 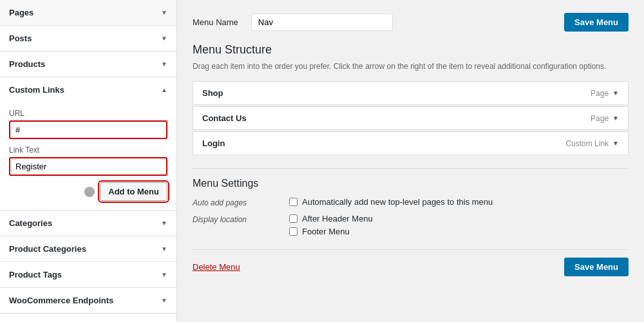 What do you see at coordinates (411, 263) in the screenshot?
I see `footer-row: Delete Menu Save Menu` at bounding box center [411, 263].